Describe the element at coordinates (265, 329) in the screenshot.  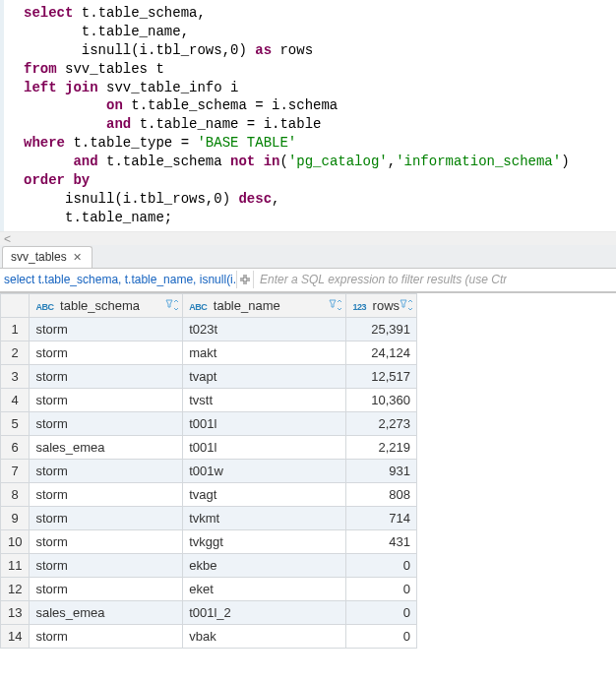
I see `cell-table-name: t023t` at that location.